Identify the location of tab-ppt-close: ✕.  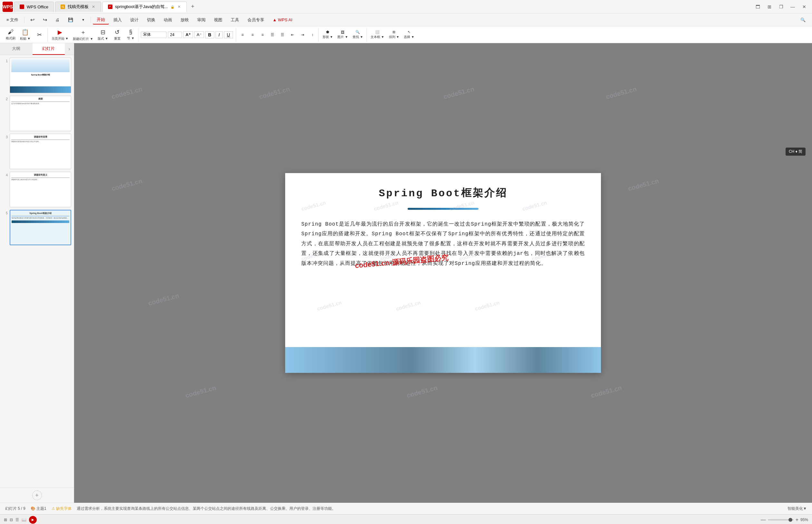
(179, 7).